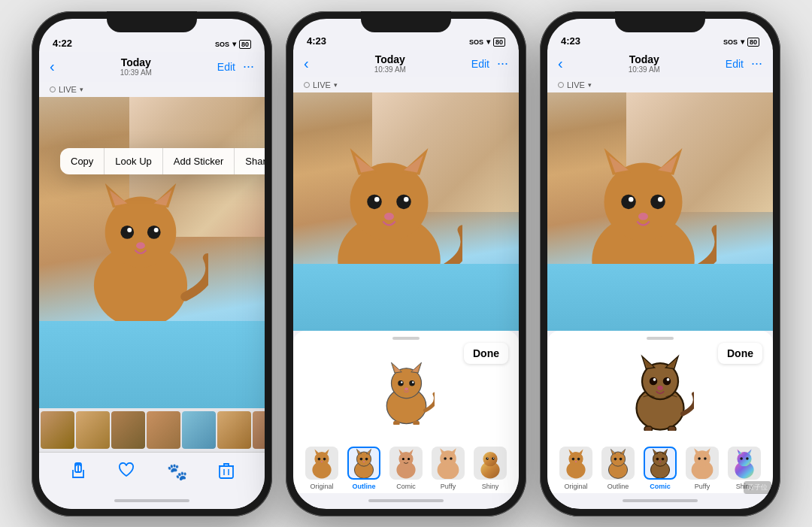 This screenshot has width=812, height=527. Describe the element at coordinates (448, 468) in the screenshot. I see `sticker-option-puffy-2: Puffy` at that location.